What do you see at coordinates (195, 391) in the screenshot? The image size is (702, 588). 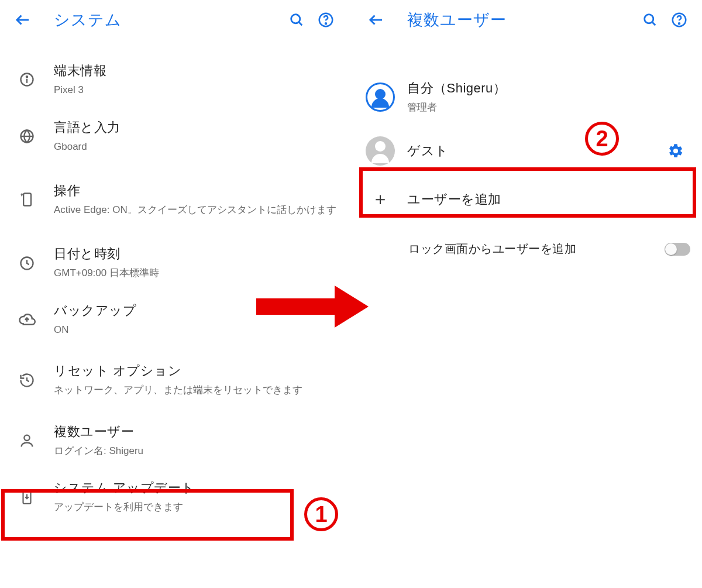 I see `row-sub: ネットワーク、アプリ、または端末をリセットできます` at bounding box center [195, 391].